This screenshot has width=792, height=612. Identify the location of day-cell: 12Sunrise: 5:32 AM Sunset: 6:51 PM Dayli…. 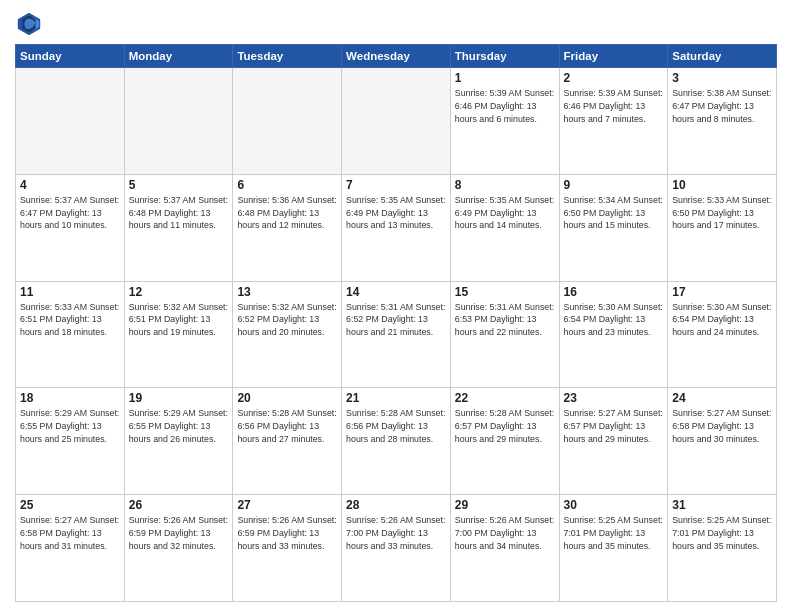
(178, 334).